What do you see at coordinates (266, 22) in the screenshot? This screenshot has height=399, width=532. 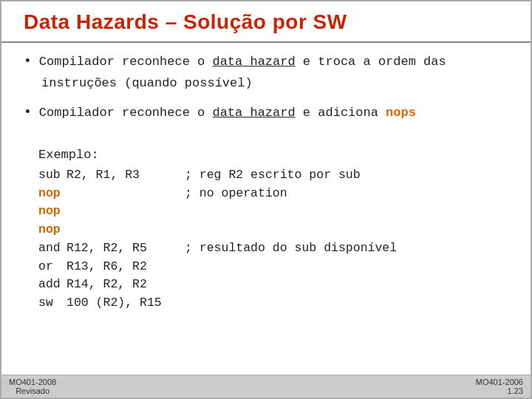 I see `slide-title: Data Hazards – Solução por SW` at bounding box center [266, 22].